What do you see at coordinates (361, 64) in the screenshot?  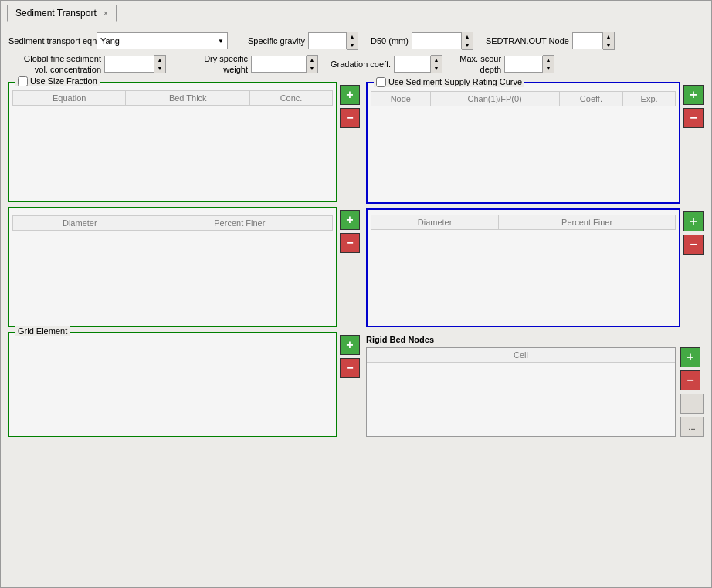 I see `gradation-label: Gradation coeff.` at bounding box center [361, 64].